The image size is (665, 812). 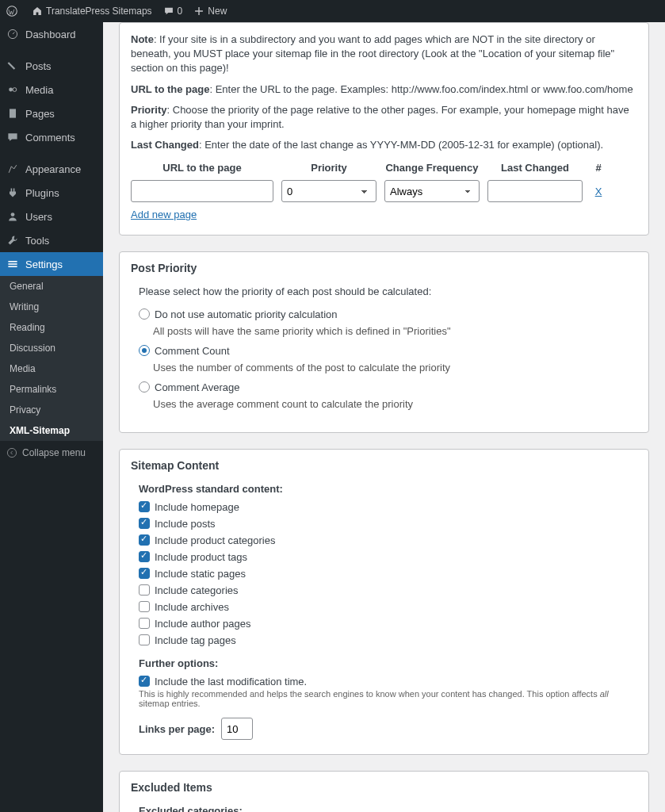 What do you see at coordinates (388, 574) in the screenshot?
I see `content-check-4: Include static pages` at bounding box center [388, 574].